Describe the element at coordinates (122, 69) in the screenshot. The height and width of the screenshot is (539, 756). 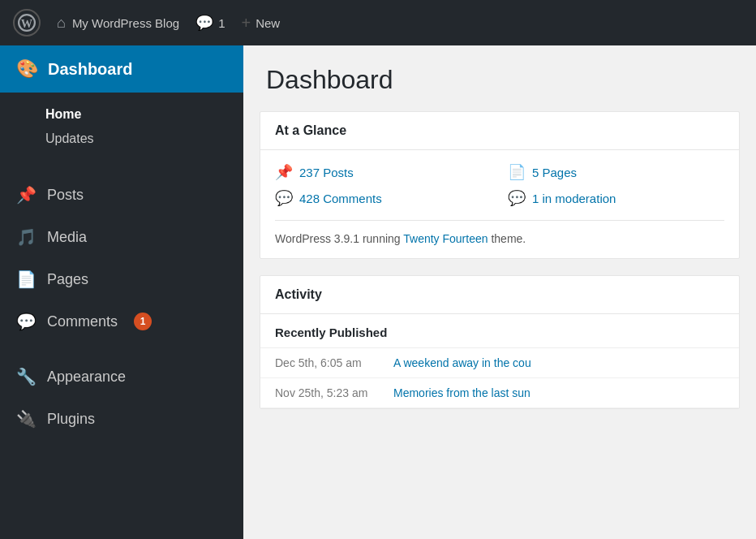
I see `sidebar-item-dashboard: 🎨 Dashboard` at that location.